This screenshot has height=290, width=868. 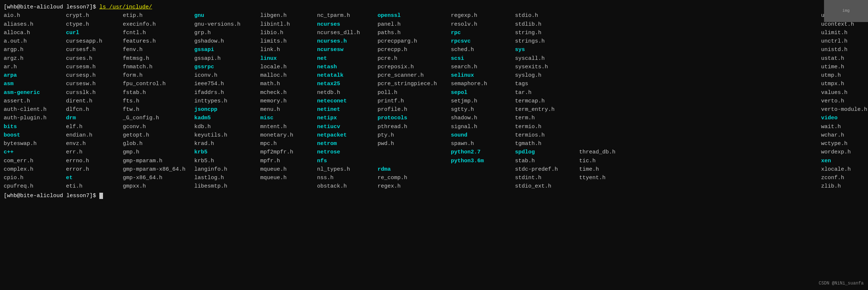 What do you see at coordinates (845, 76) in the screenshot?
I see `file-item: utmp.h` at bounding box center [845, 76].